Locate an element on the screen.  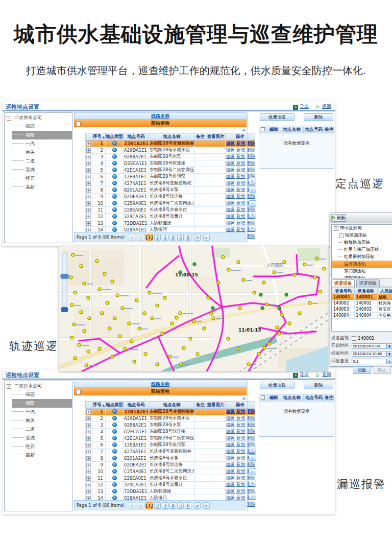
back-link: ⌂ 返回 is located at coordinates (324, 106).